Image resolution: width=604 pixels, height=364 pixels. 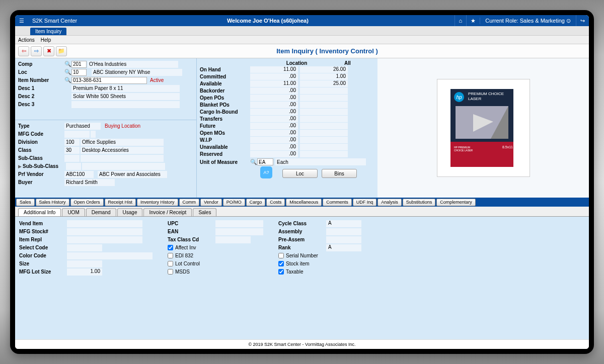 What do you see at coordinates (302, 31) in the screenshot?
I see `window-tab-row: Item Inquiry` at bounding box center [302, 31].